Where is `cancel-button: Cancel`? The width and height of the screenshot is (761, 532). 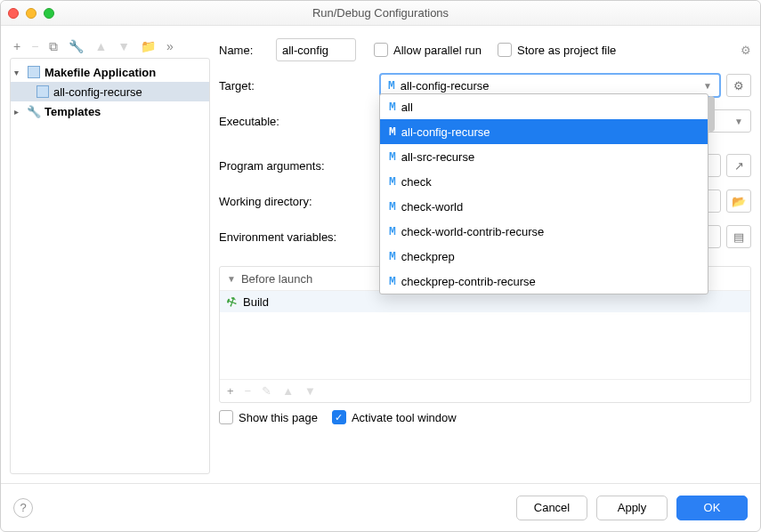
cancel-button: Cancel is located at coordinates (552, 508).